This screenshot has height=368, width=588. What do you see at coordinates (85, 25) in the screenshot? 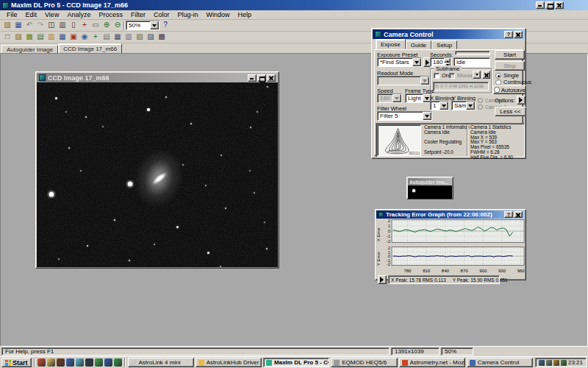
I see `pin-window-icon: +` at bounding box center [85, 25].